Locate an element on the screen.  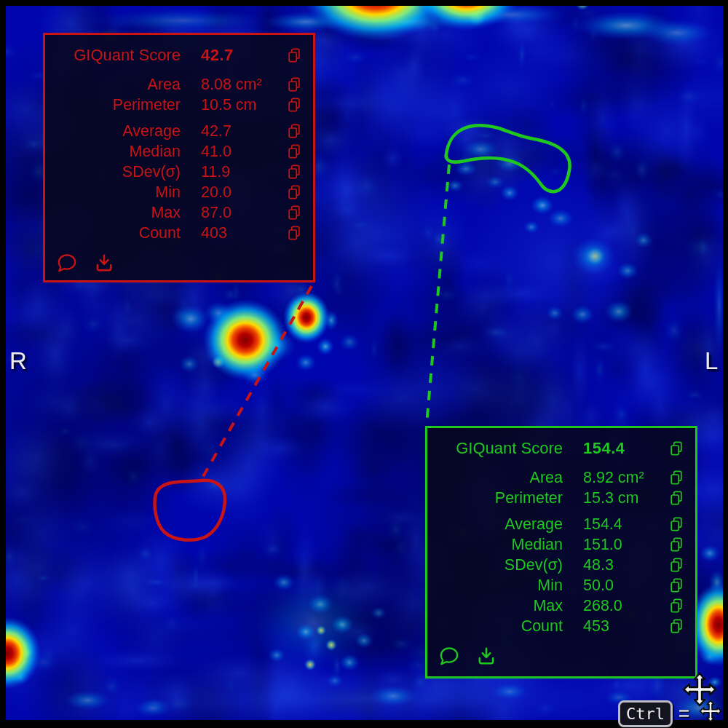
stat-label: Count is located at coordinates (500, 626).